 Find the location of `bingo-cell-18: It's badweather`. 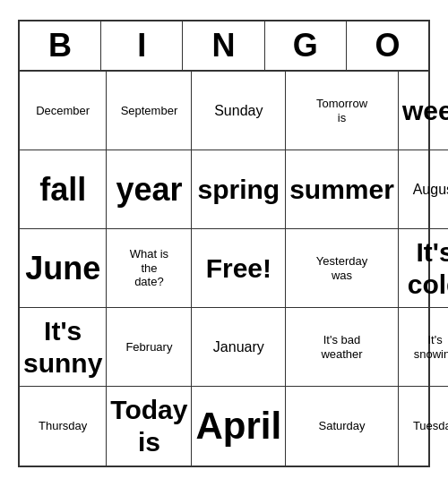

bingo-cell-18: It's badweather is located at coordinates (342, 347).